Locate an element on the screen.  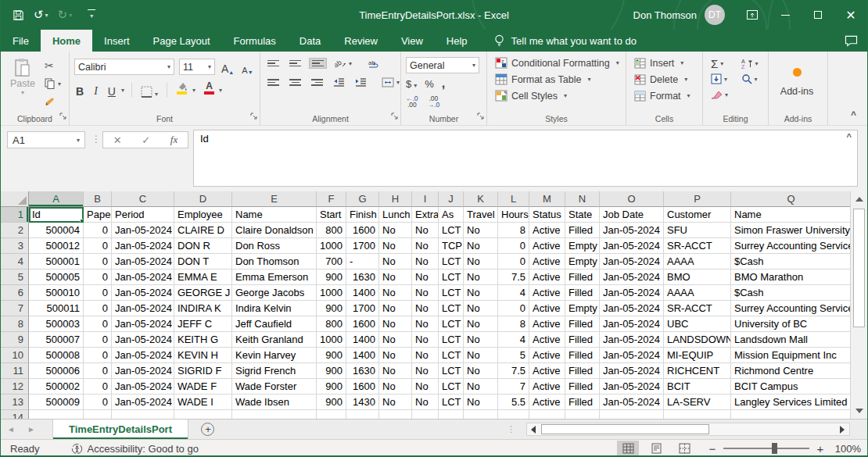
tell-me-box: Tell me what you want to do is located at coordinates (565, 41).